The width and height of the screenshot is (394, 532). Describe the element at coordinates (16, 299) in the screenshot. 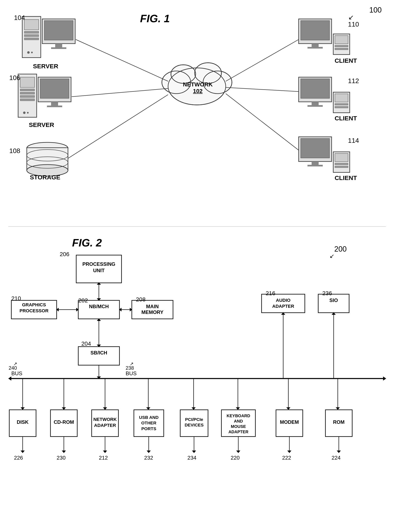

I see `ref-210: 210` at that location.